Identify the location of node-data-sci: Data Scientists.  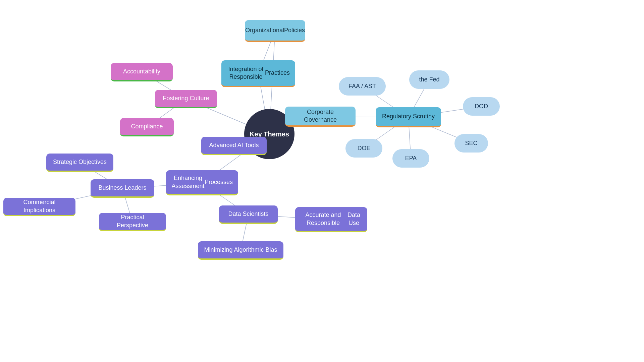
(248, 215).